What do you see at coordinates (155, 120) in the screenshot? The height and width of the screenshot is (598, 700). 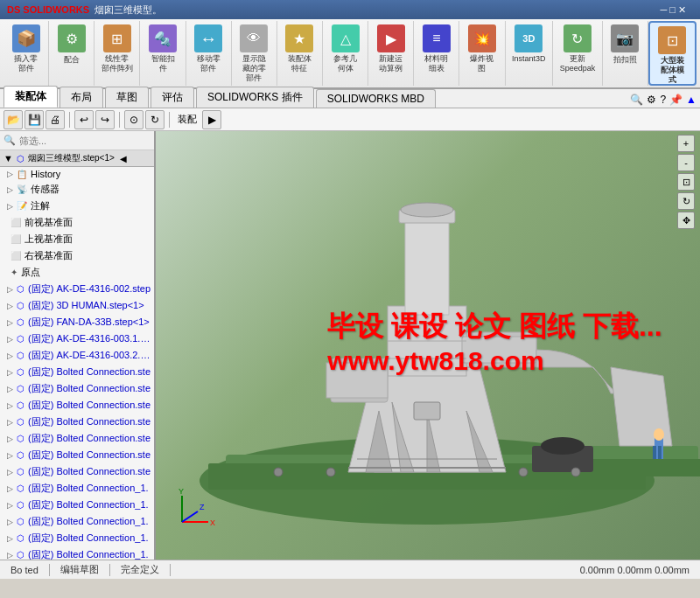 I see `tb2-rotate-btn: ↻` at bounding box center [155, 120].